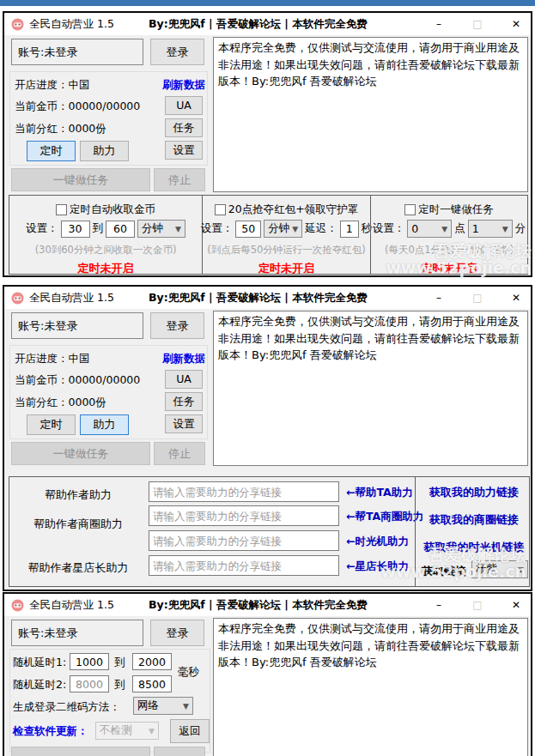 This screenshot has width=535, height=756. What do you see at coordinates (490, 228) in the screenshot?
I see `onekey-minute-select: 1 ▼` at bounding box center [490, 228].